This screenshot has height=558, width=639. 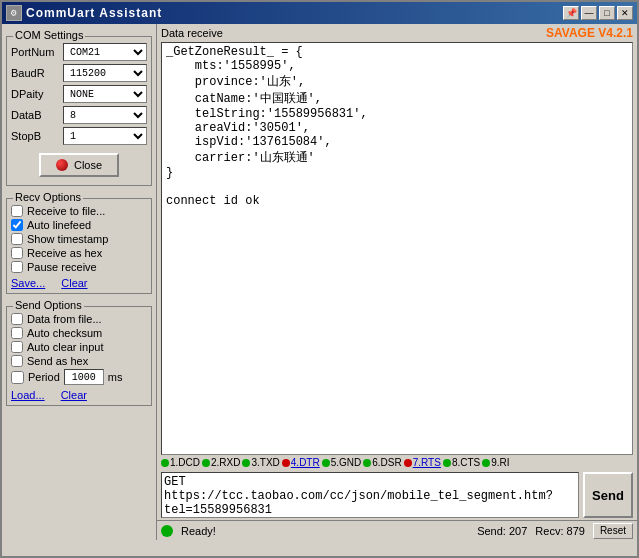 What do you see at coordinates (486, 463) in the screenshot?
I see `ri-dot` at bounding box center [486, 463].